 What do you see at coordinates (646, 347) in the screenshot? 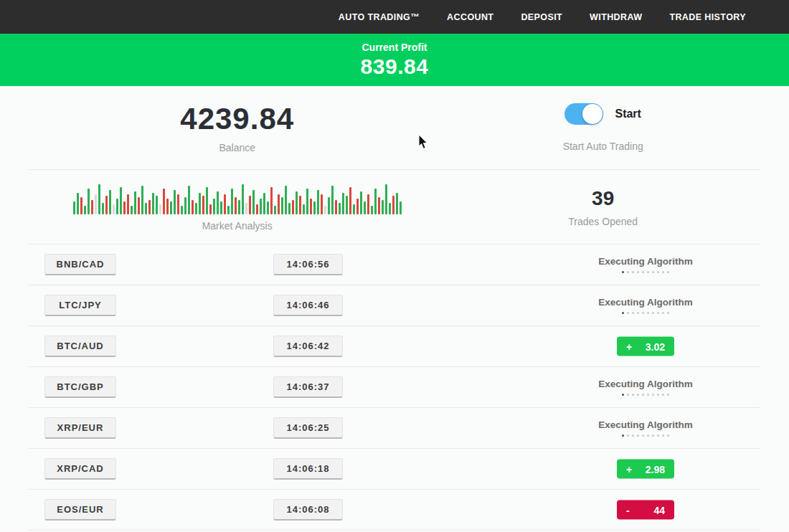
I see `trade-status: +3.02` at bounding box center [646, 347].